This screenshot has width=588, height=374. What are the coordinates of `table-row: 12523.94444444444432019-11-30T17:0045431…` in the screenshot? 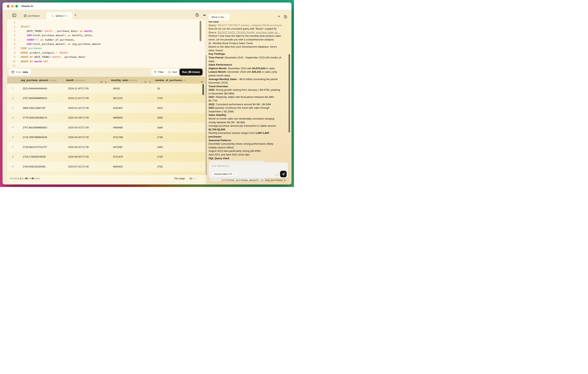 It's located at (106, 88).